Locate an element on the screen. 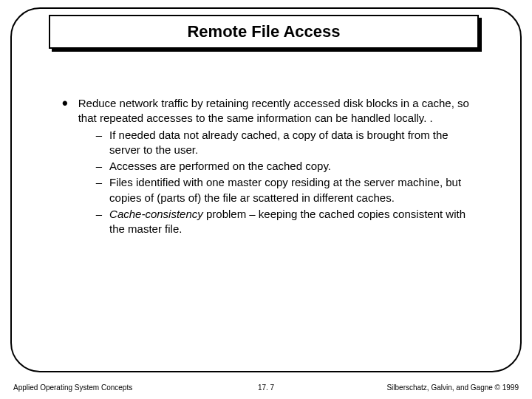 Image resolution: width=532 pixels, height=399 pixels. footer-center: 17. 7 is located at coordinates (266, 387).